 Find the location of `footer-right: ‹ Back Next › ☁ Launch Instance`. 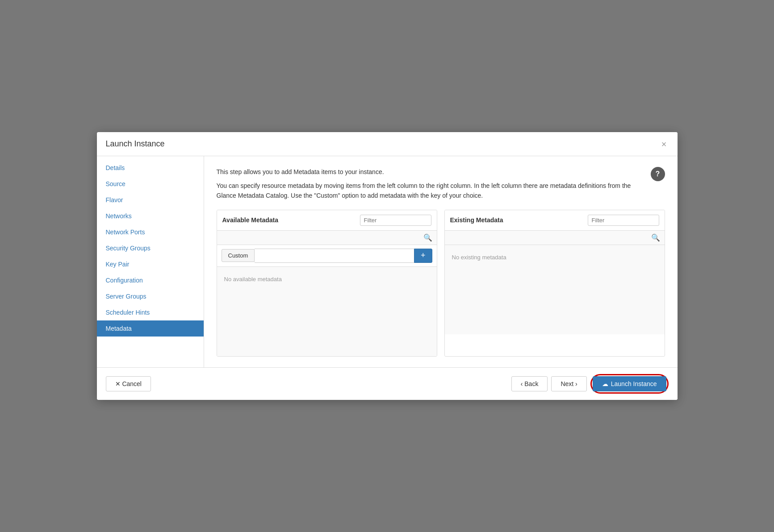

footer-right: ‹ Back Next › ☁ Launch Instance is located at coordinates (590, 384).